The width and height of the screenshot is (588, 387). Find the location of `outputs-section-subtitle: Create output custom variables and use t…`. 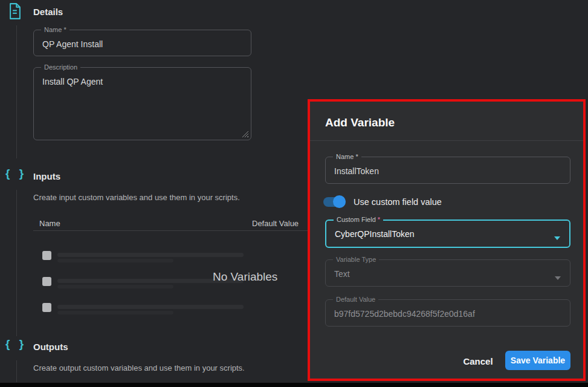

outputs-section-subtitle: Create output custom variables and use t… is located at coordinates (139, 368).